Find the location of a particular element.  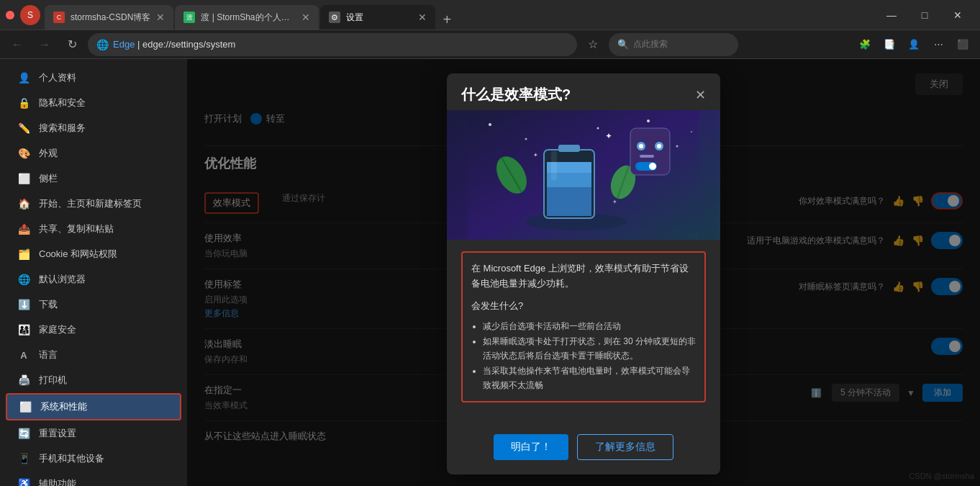

mobile-icon: 📱 is located at coordinates (24, 459).